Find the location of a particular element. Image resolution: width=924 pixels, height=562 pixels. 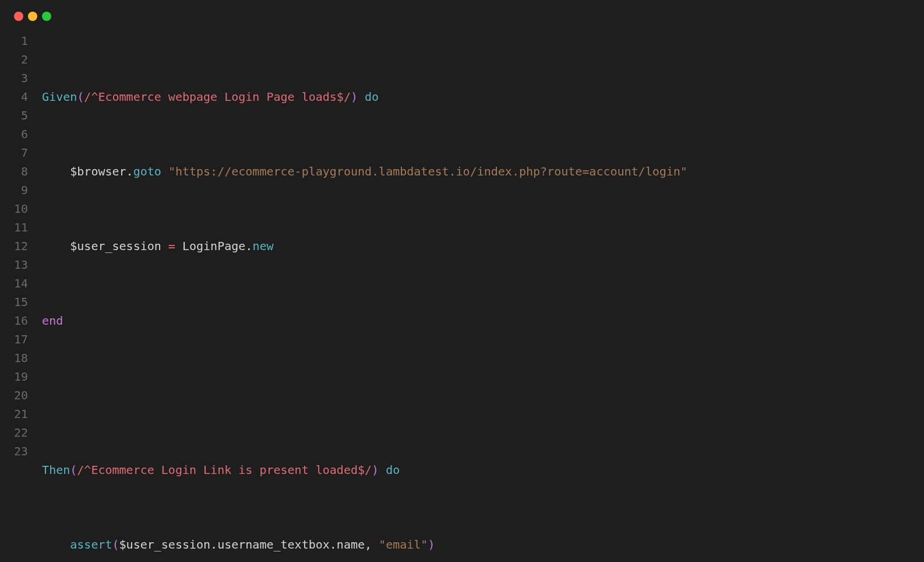

line-number: 23 is located at coordinates (21, 451).